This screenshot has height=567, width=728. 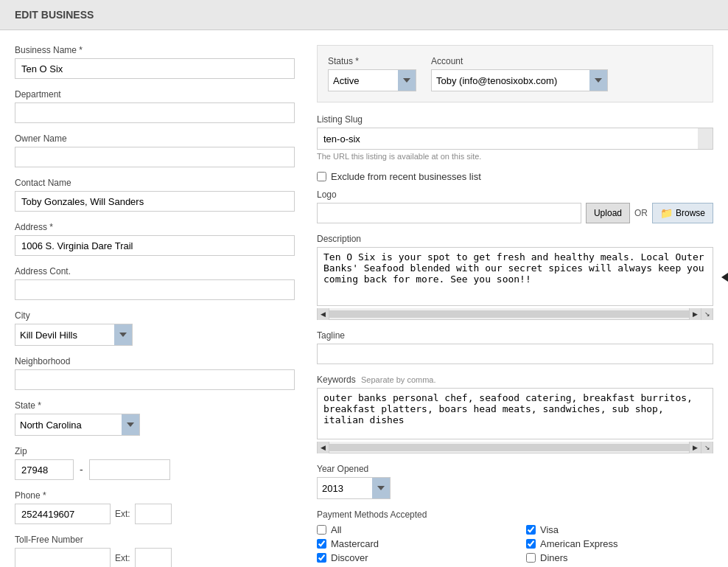 I want to click on payment-discover-label: Discover, so click(x=349, y=557).